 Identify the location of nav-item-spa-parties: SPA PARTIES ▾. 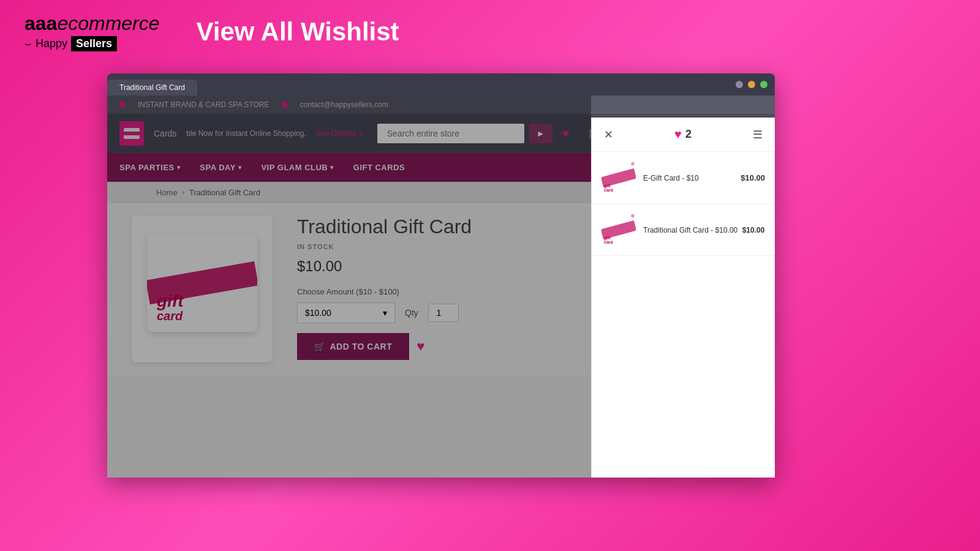
(149, 168).